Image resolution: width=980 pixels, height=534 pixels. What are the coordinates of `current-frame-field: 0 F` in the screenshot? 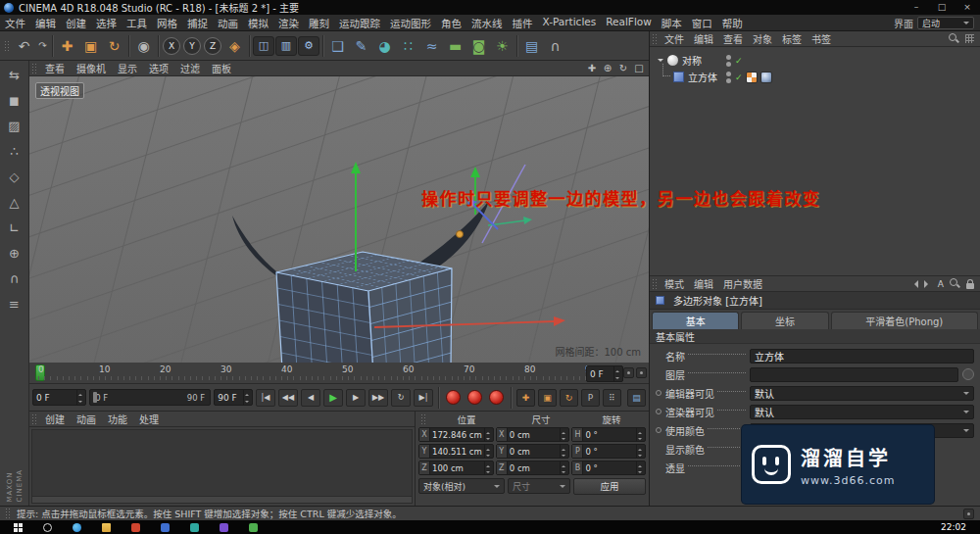 It's located at (59, 398).